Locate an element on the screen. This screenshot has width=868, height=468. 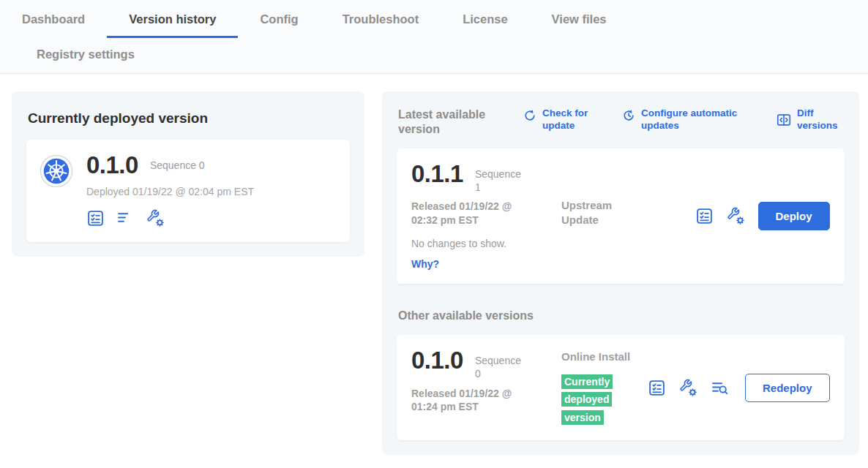
tab-troubleshoot: Troubleshoot is located at coordinates (381, 20).